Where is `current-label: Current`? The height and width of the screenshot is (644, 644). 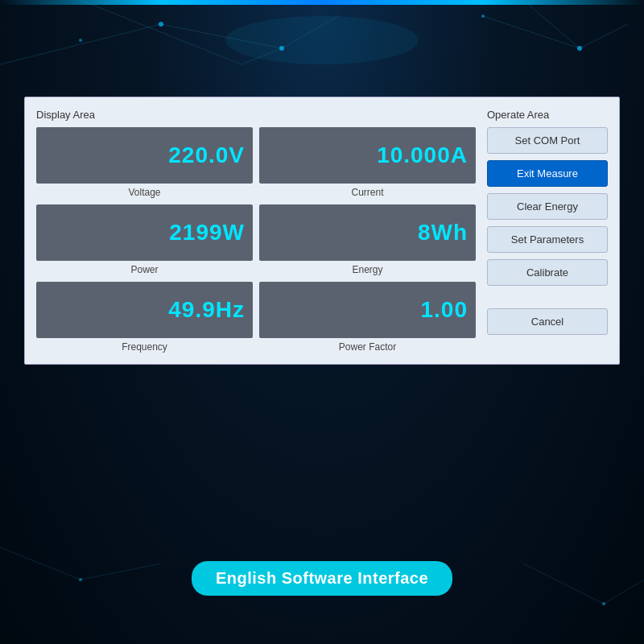
current-label: Current is located at coordinates (367, 192).